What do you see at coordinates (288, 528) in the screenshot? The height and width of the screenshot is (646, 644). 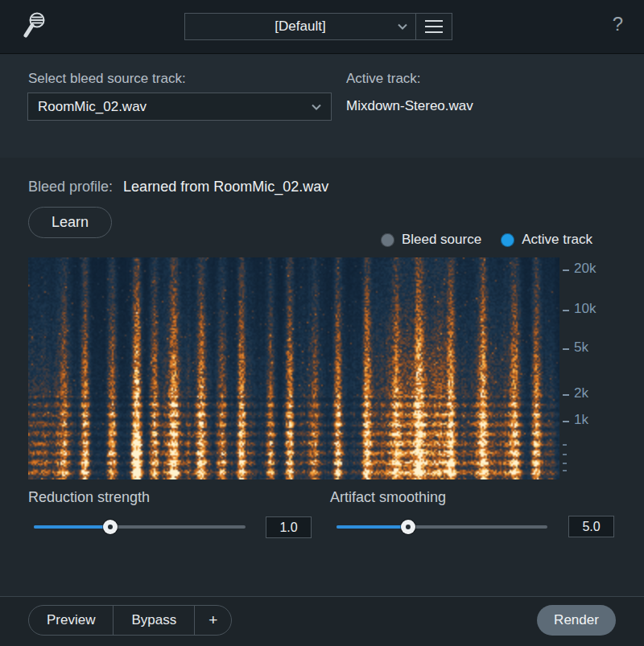 I see `reduction-strength-value: 1.0` at bounding box center [288, 528].